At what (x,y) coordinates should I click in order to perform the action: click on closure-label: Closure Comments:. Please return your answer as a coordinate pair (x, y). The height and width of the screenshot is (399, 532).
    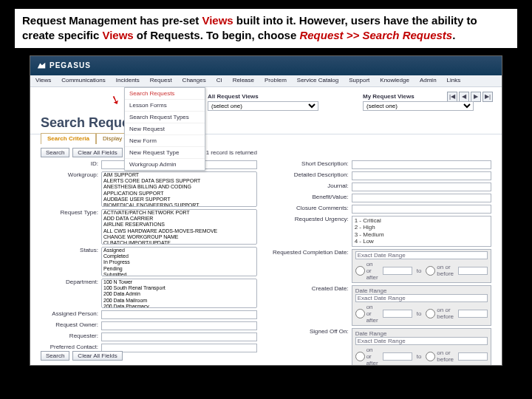
    Looking at the image, I should click on (311, 208).